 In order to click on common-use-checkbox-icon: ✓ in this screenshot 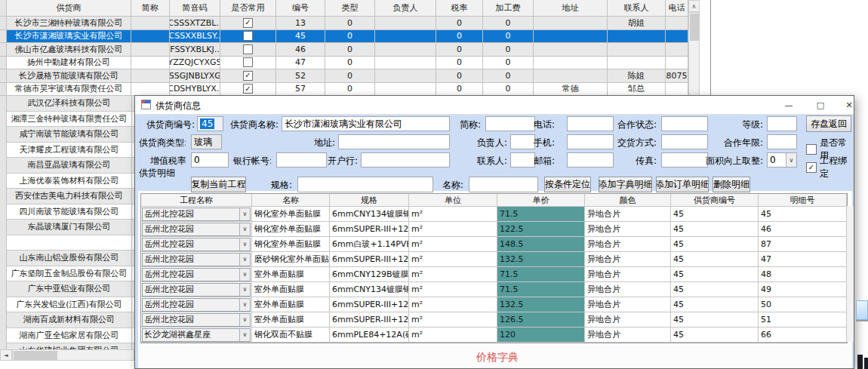, I will do `click(248, 75)`.